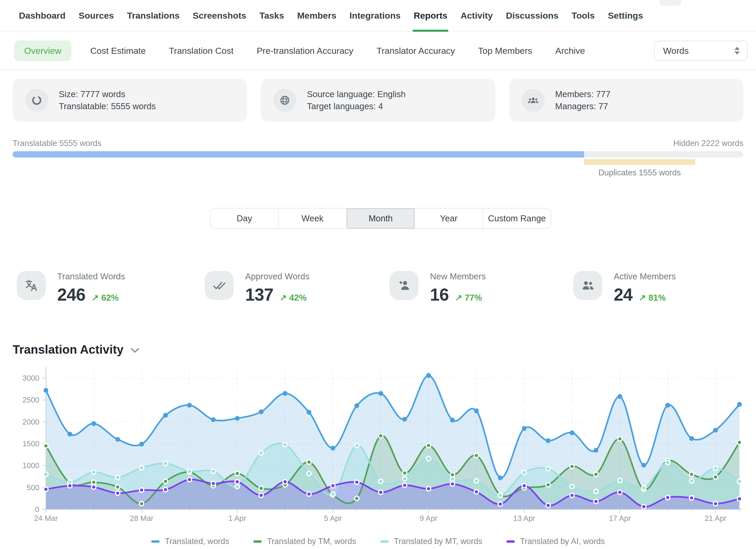 This screenshot has width=756, height=549. What do you see at coordinates (298, 155) in the screenshot?
I see `translatable-progress-fill` at bounding box center [298, 155].